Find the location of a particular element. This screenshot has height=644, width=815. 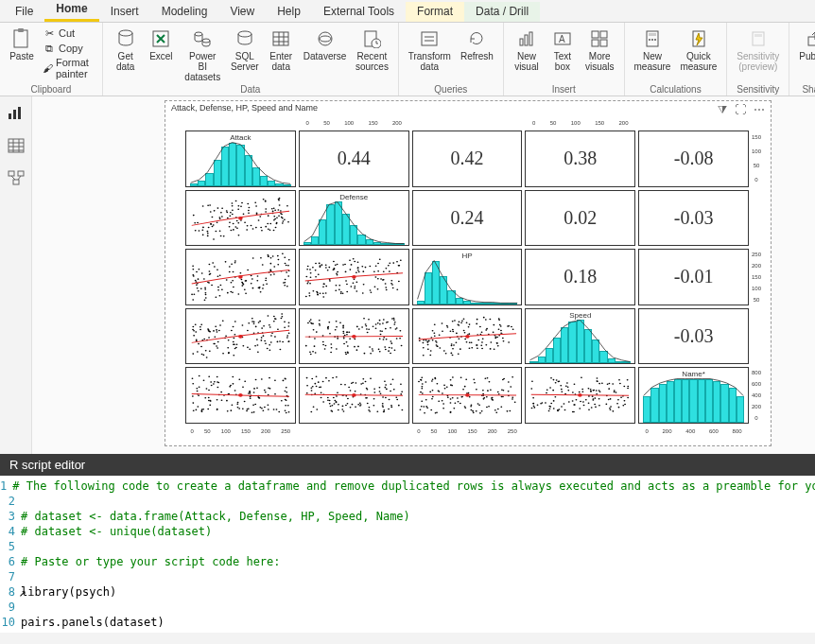

model-view-button is located at coordinates (16, 178).